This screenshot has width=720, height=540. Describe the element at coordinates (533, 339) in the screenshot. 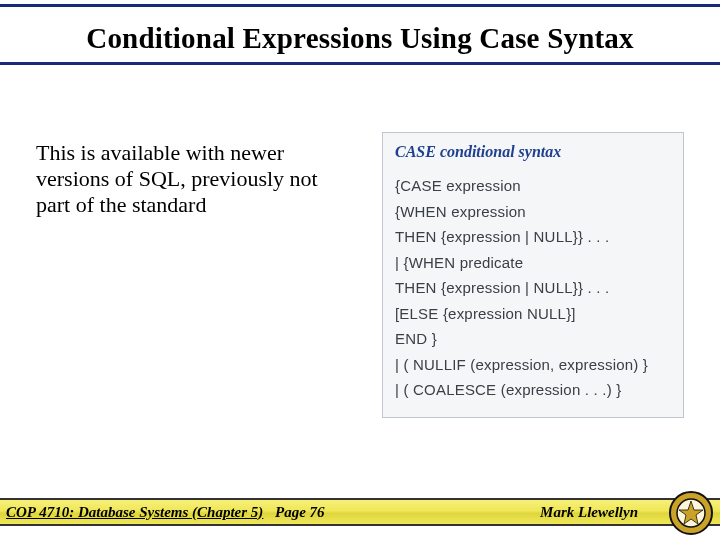

I see `syntax-line: END }` at that location.